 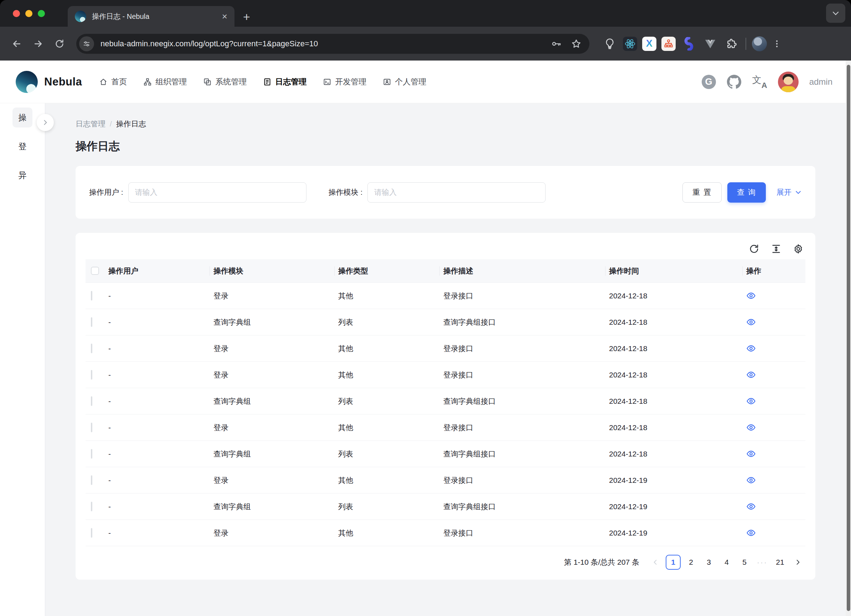 What do you see at coordinates (836, 13) in the screenshot?
I see `chevron-down-icon` at bounding box center [836, 13].